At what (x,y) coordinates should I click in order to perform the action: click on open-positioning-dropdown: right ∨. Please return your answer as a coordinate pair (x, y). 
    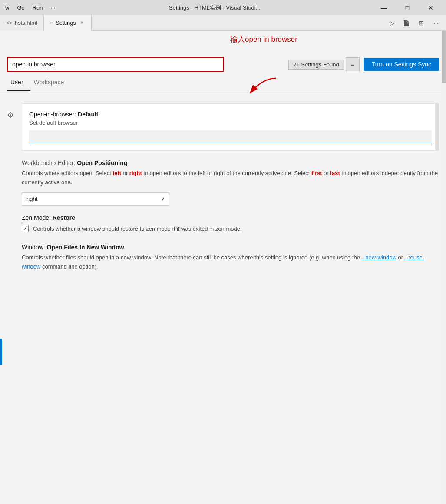
    Looking at the image, I should click on (96, 199).